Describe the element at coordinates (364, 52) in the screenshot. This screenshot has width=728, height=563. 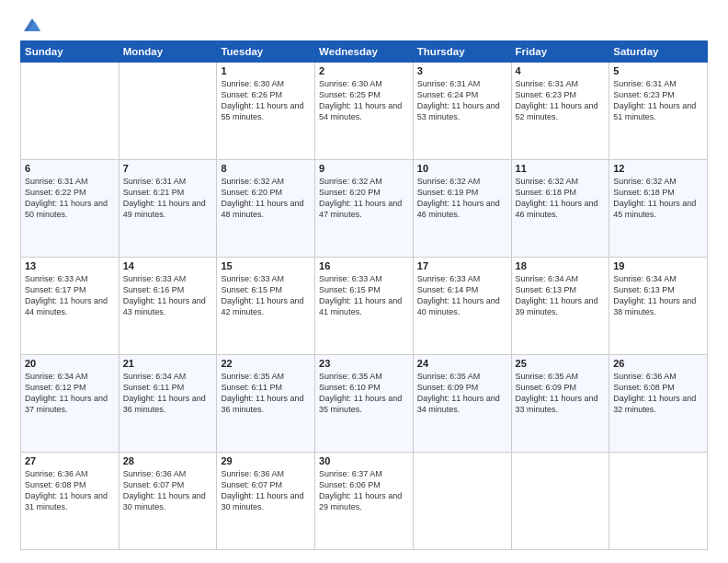
I see `calendar-header-row: SundayMondayTuesdayWednesdayThursdayFrid…` at that location.